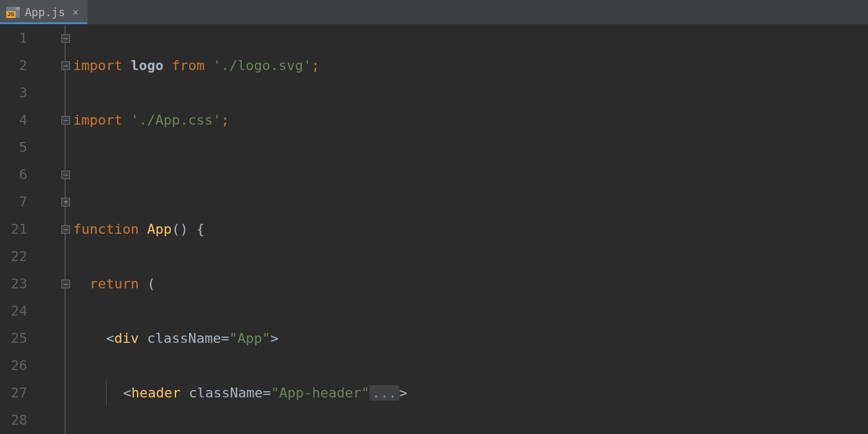  Describe the element at coordinates (14, 38) in the screenshot. I see `line-number: 1` at that location.